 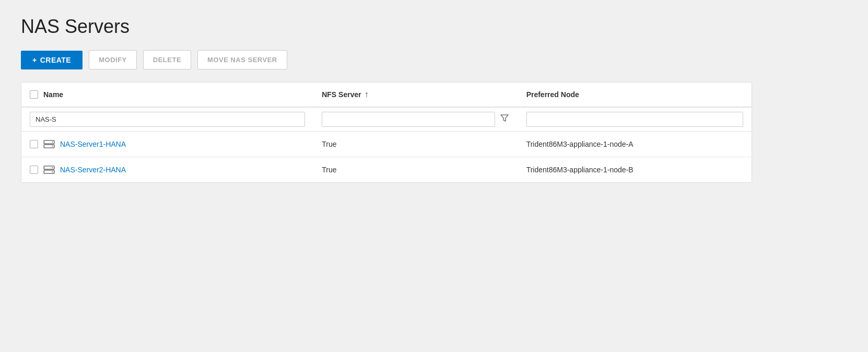 I want to click on row1-nfs-cell: True, so click(x=416, y=144).